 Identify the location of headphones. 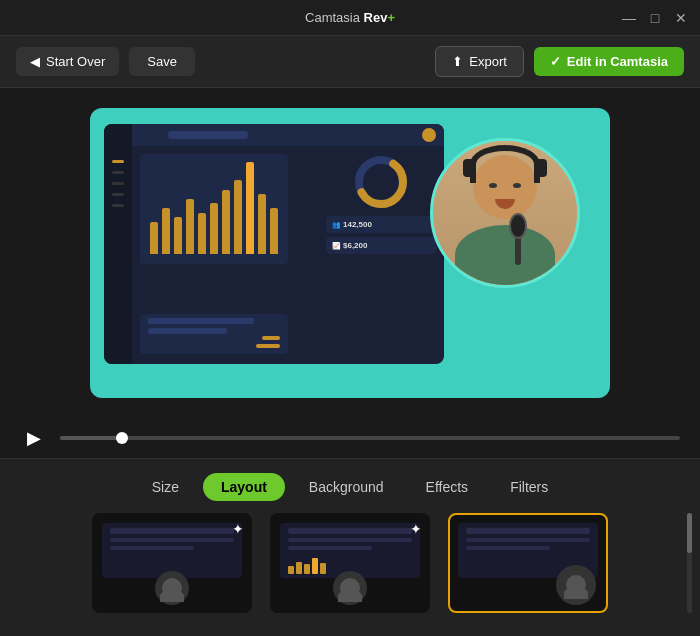
(505, 164).